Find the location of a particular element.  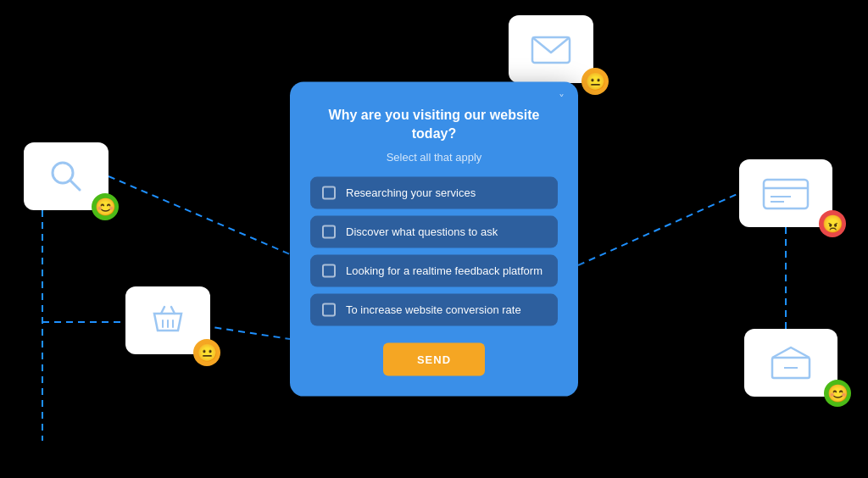

option-label-4: To increase website conversion rate is located at coordinates (434, 310).